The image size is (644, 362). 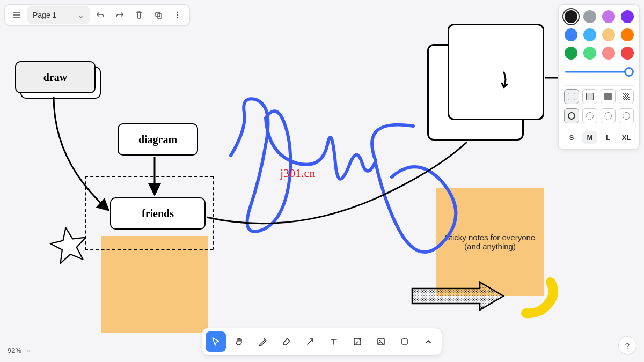 What do you see at coordinates (608, 137) in the screenshot?
I see `size-option: L` at bounding box center [608, 137].